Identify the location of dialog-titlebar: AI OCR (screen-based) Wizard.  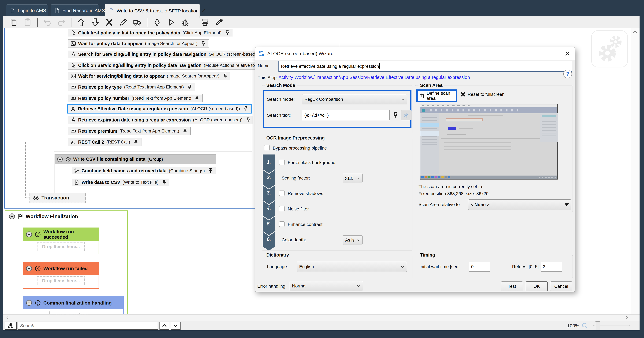
(415, 54).